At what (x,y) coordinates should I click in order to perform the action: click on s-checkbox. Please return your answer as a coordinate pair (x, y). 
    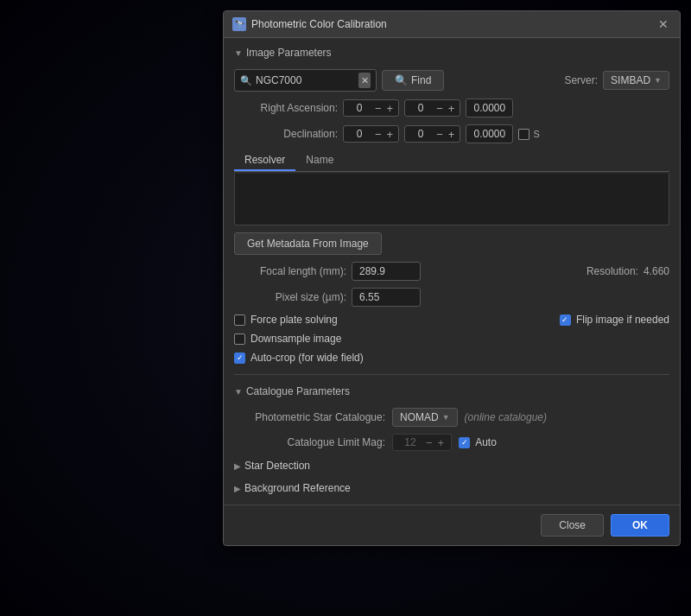
    Looking at the image, I should click on (523, 135).